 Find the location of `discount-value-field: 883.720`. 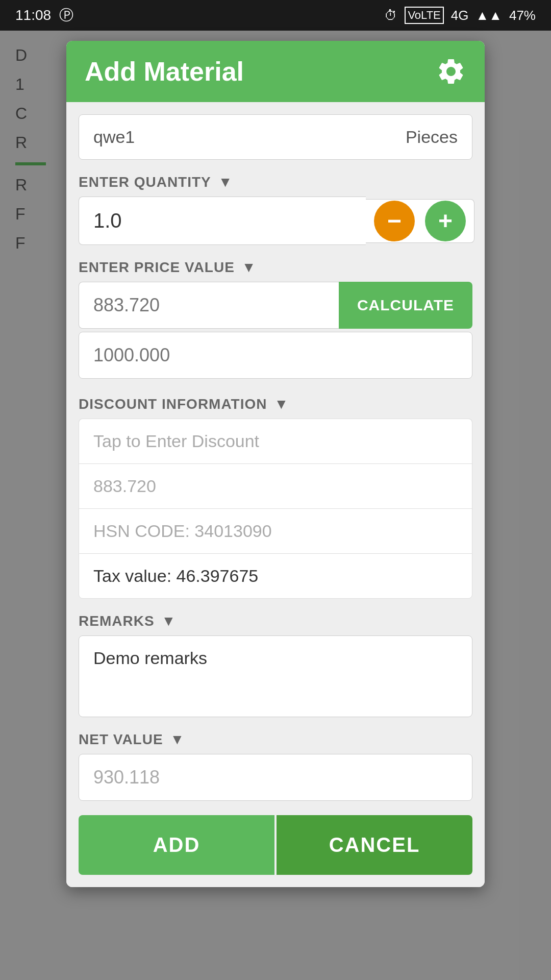

discount-value-field: 883.720 is located at coordinates (276, 486).